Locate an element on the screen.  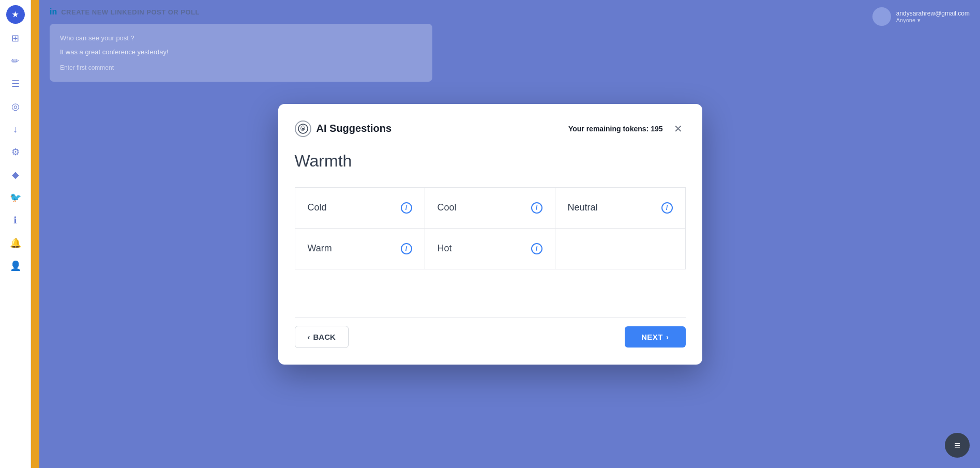
warm-info-icon: i is located at coordinates (406, 249).